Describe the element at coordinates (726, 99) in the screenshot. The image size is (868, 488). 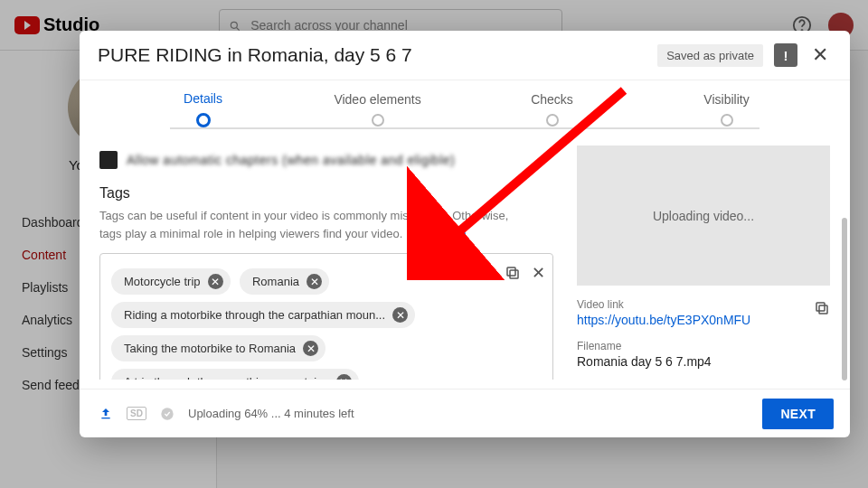
I see `step-label: Visibility` at that location.